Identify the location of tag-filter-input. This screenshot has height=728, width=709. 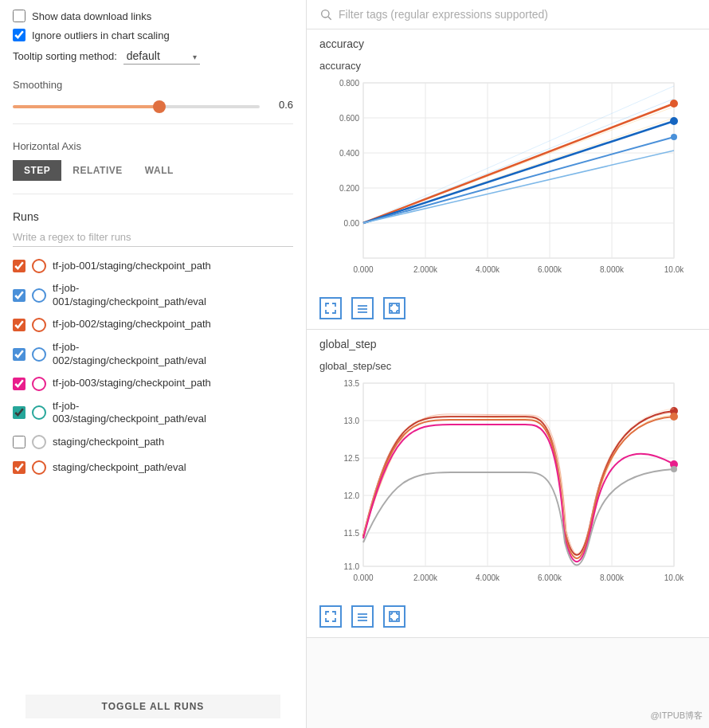
(518, 14).